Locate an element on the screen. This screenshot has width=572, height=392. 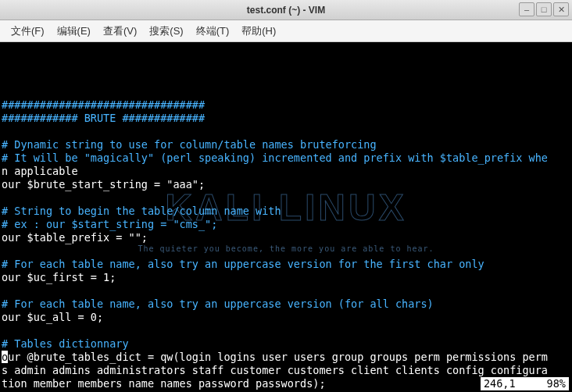
editor-line: s admin admins administrators staff cust… is located at coordinates (286, 370).